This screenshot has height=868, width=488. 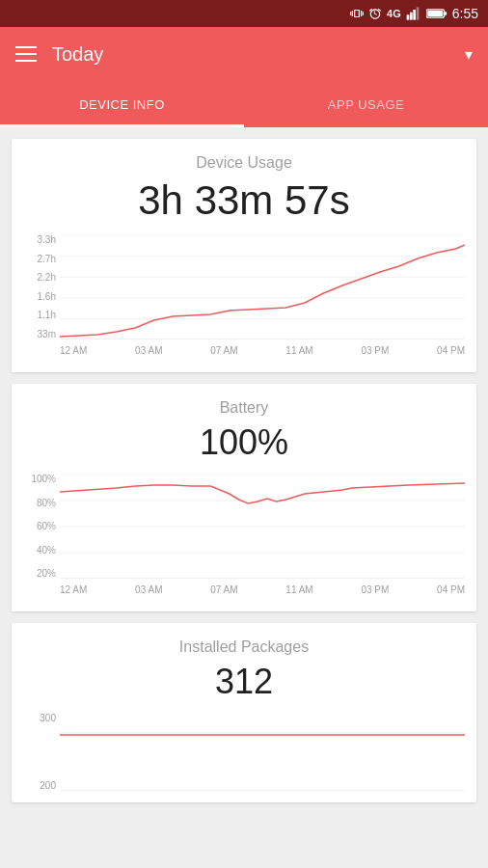 What do you see at coordinates (469, 54) in the screenshot?
I see `dropdown-arrow-icon: ▾` at bounding box center [469, 54].